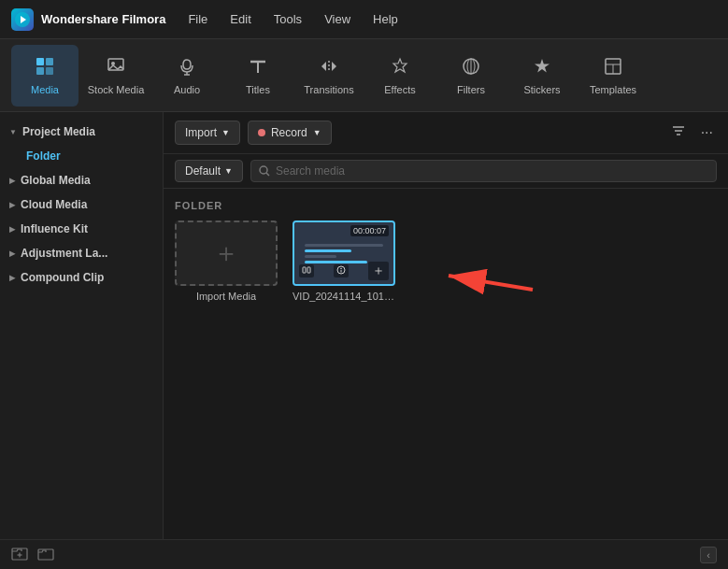 This screenshot has width=728, height=569. Describe the element at coordinates (446, 172) in the screenshot. I see `search-bar: Default ▼` at that location.